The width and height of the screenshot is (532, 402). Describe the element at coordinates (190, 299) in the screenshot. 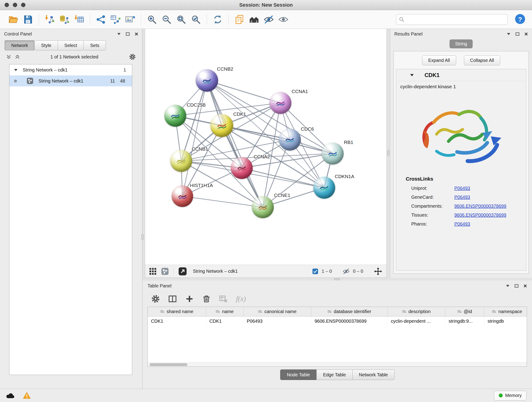

I see `add-column-icon` at that location.